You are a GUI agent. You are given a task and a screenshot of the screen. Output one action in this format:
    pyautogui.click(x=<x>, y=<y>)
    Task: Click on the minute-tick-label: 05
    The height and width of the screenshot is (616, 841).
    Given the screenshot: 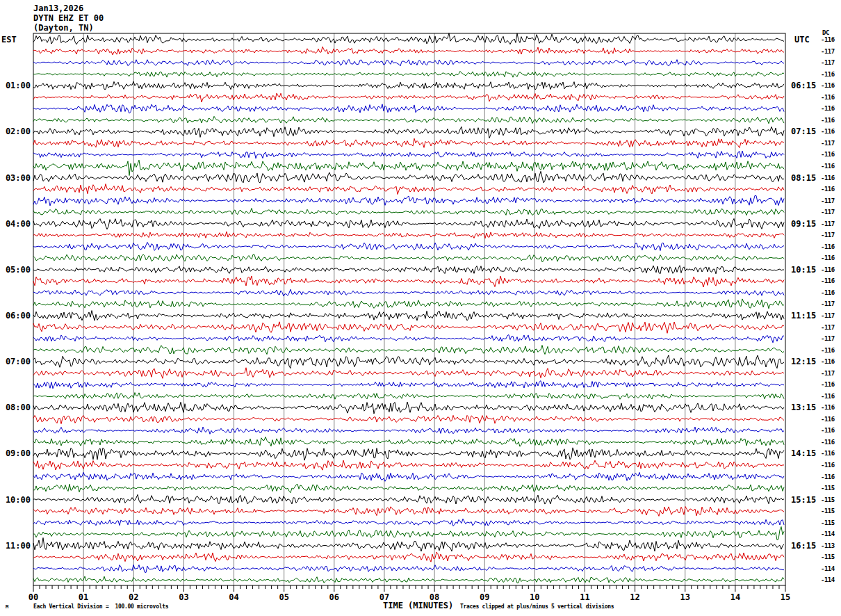 What is the action you would take?
    pyautogui.click(x=284, y=597)
    